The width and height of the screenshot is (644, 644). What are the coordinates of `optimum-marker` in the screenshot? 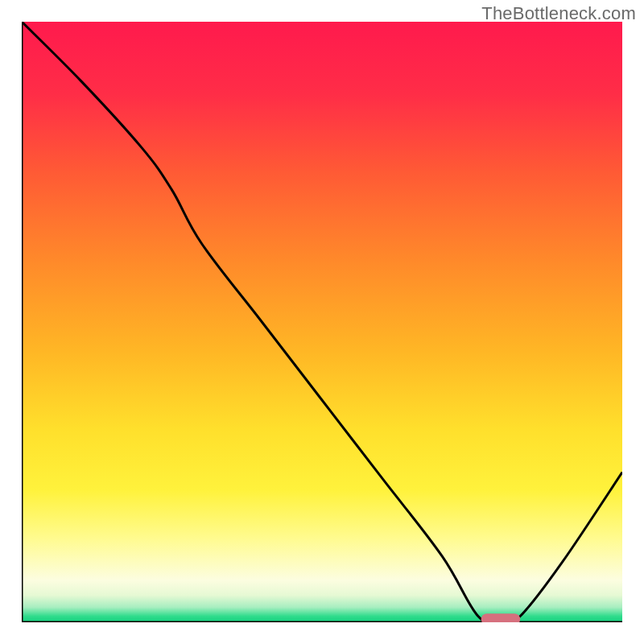 It's located at (501, 618).